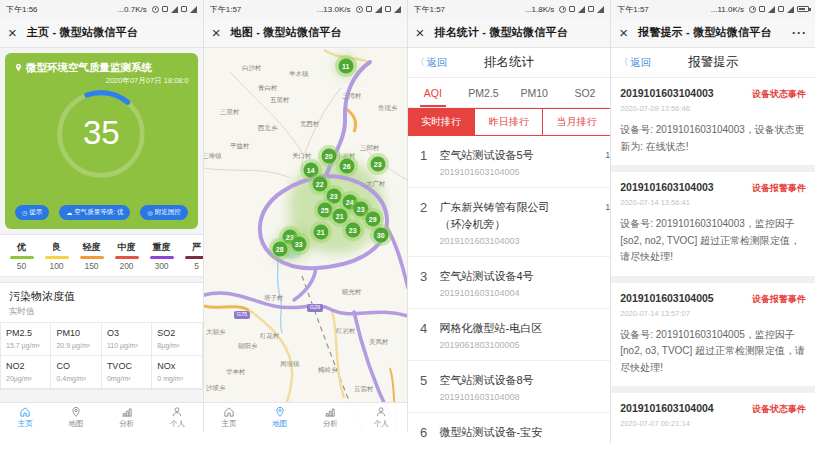 Image resolution: width=815 pixels, height=450 pixels. I want to click on status-bar: 下午1:56 ...0.7K/s, so click(102, 9).